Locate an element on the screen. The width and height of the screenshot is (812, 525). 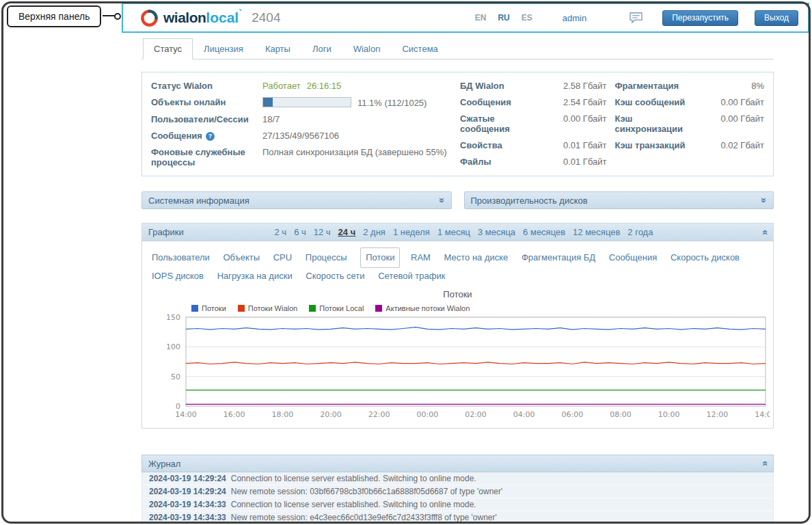
svg-text: 06:00 is located at coordinates (572, 414).